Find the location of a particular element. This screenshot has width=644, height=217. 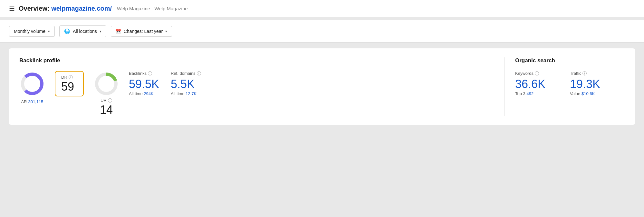

ur-donut-chart is located at coordinates (106, 84).